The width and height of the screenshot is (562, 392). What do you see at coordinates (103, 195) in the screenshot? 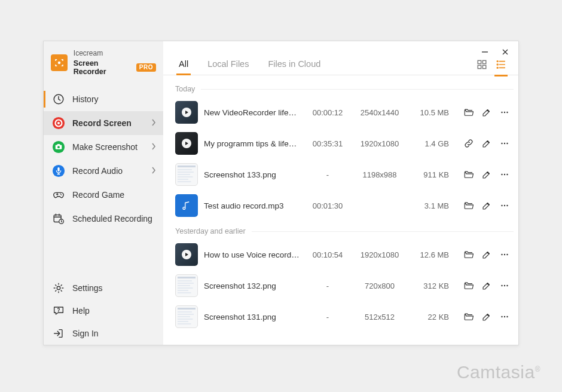
I see `sidebar-item-record-game: Record Game` at bounding box center [103, 195].